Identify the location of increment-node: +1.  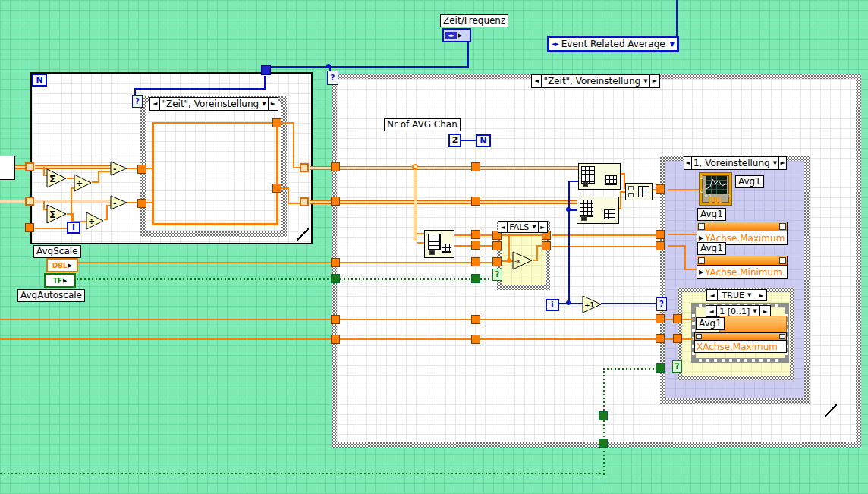
(592, 304).